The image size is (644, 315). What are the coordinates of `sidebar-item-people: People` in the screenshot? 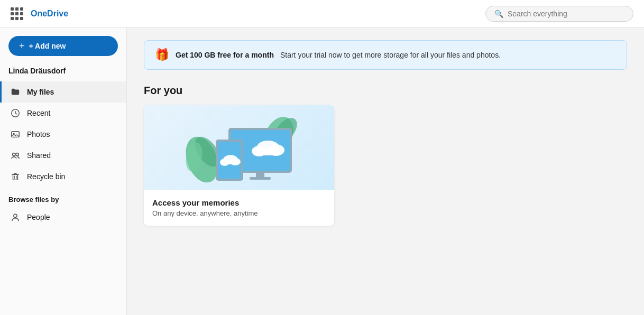 It's located at (63, 217).